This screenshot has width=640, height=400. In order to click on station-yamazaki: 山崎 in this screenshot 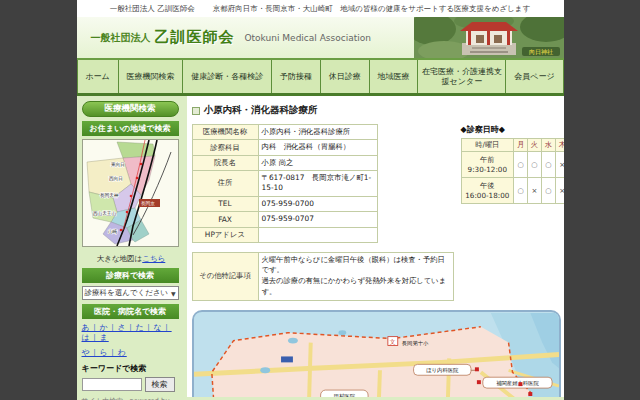, I will do `click(113, 232)`.